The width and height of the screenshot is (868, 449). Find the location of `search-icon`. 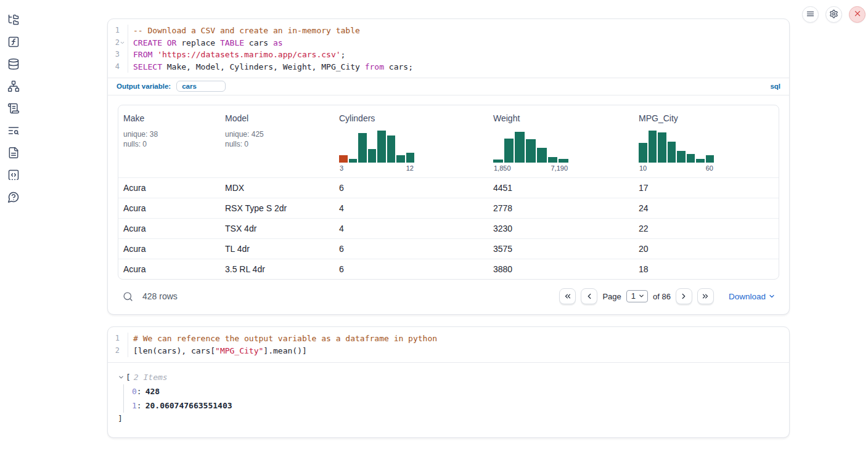

search-icon is located at coordinates (128, 297).